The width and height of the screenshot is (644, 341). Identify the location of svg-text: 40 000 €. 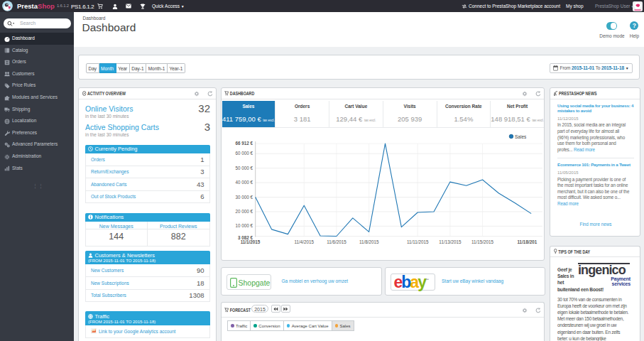
(244, 182).